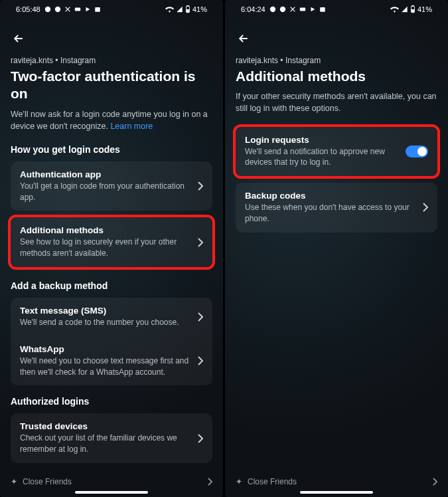 The image size is (448, 497). Describe the element at coordinates (112, 149) in the screenshot. I see `section-how-you-get-codes: How you get login codes` at that location.